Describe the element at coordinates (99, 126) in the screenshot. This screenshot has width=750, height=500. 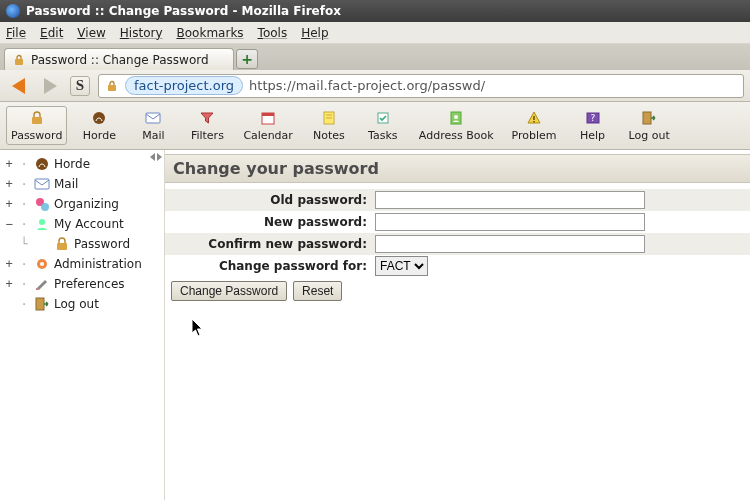
I see `toolbar-horde: Horde` at that location.